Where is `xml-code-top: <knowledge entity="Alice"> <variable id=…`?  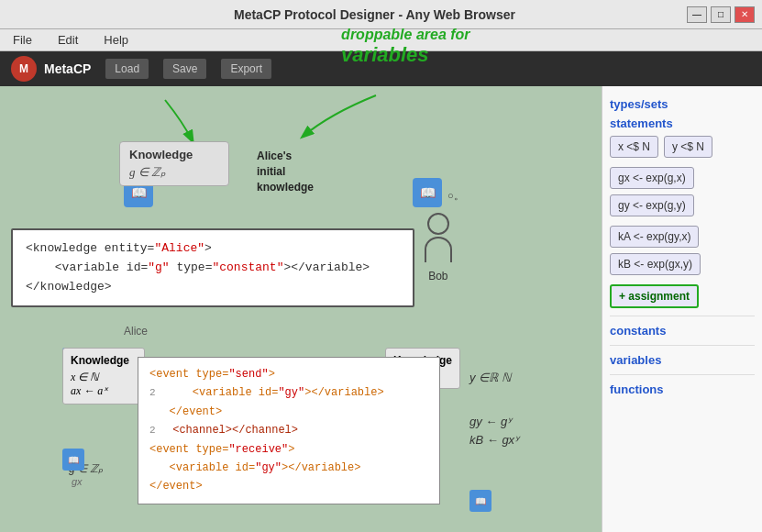
xml-code-top: <knowledge entity="Alice"> <variable id=… is located at coordinates (213, 268).